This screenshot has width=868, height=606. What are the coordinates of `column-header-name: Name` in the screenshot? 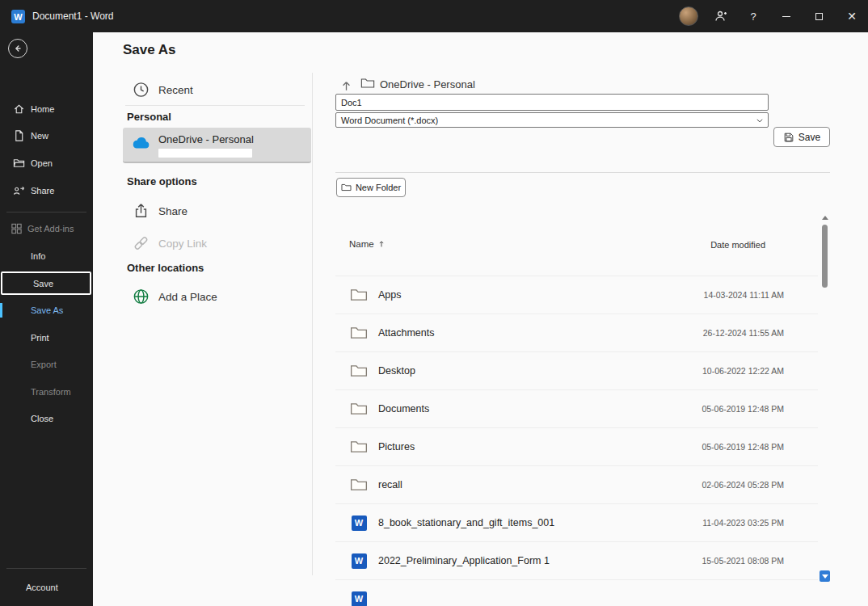 It's located at (367, 244).